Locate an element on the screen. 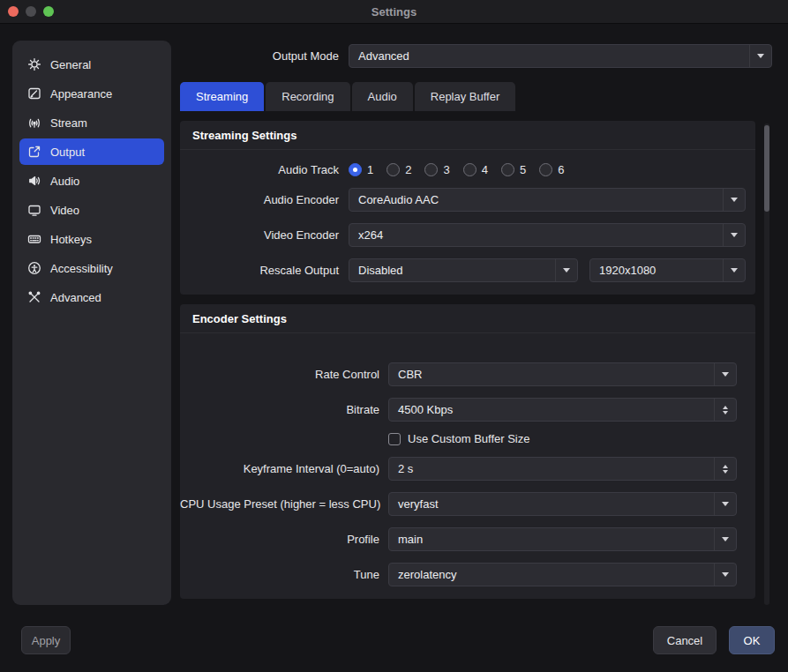 The width and height of the screenshot is (788, 672). gear-icon is located at coordinates (34, 64).